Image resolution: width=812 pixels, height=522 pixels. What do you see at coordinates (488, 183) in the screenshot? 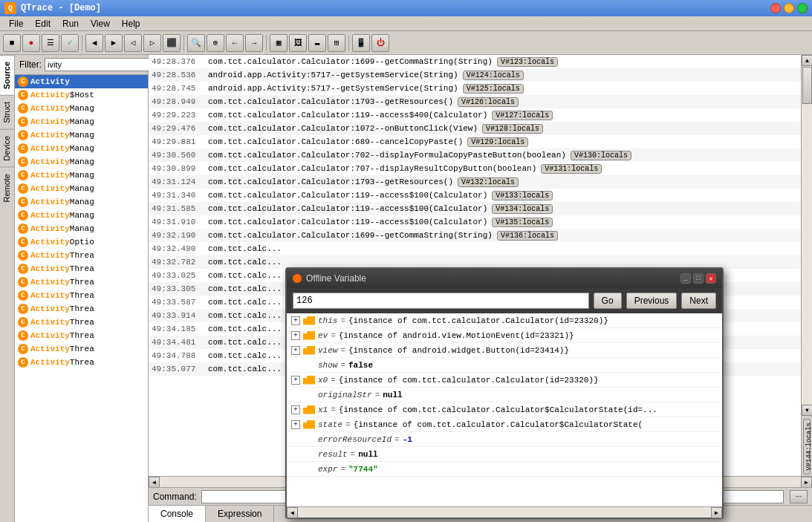
I see `log-badge: V#132:locals` at bounding box center [488, 183].